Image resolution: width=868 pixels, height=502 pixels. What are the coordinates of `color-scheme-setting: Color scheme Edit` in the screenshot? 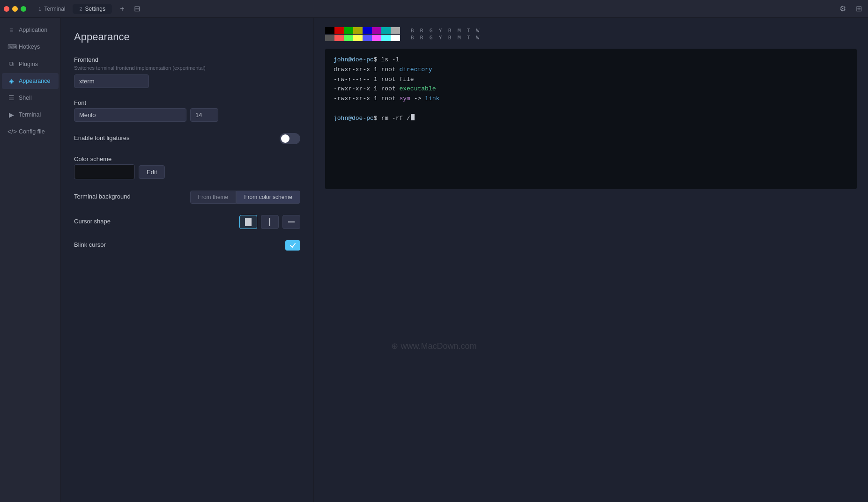 It's located at (187, 168).